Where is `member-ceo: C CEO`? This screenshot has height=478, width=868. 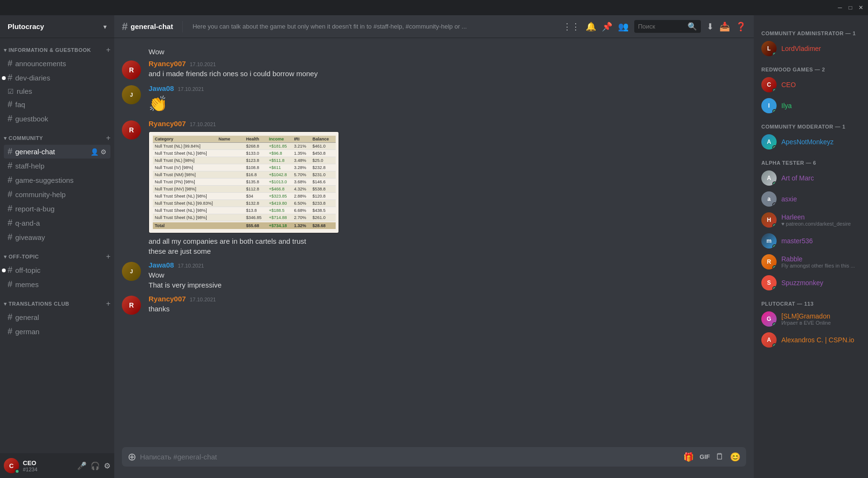 member-ceo: C CEO is located at coordinates (811, 85).